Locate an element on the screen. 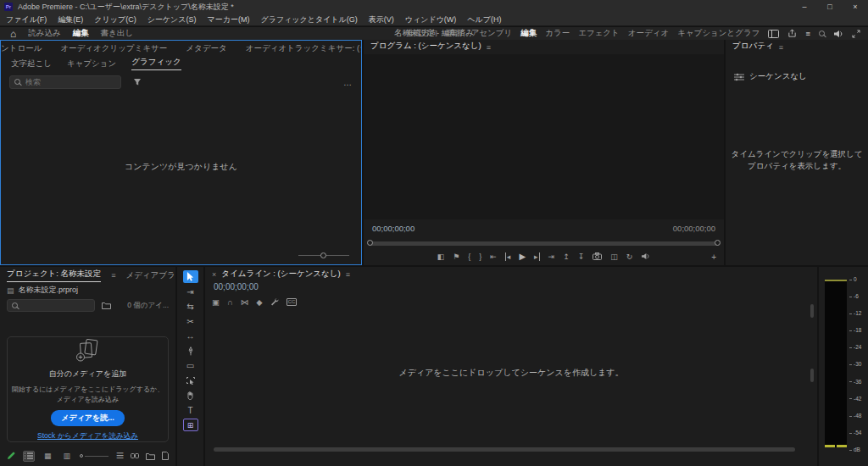  freeform-view-button: ▥ is located at coordinates (66, 456).